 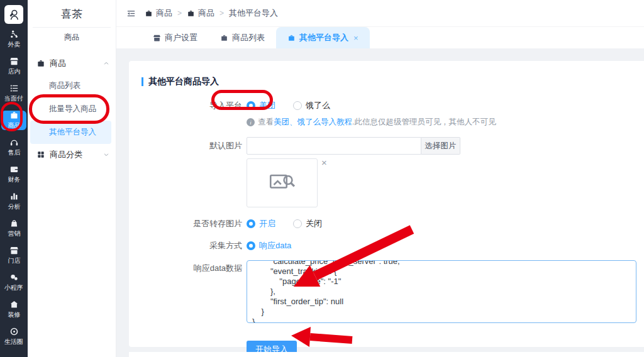 What do you see at coordinates (14, 88) in the screenshot?
I see `list-icon` at bounding box center [14, 88].